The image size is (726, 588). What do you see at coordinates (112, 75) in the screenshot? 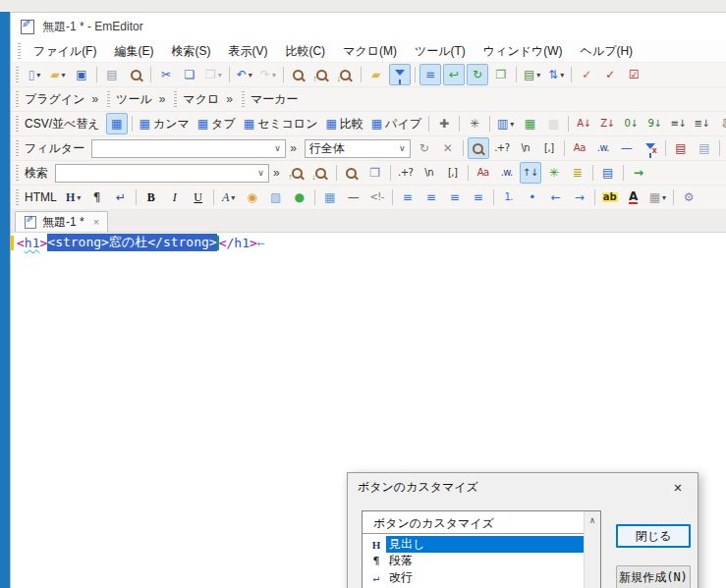
I see `print-button: ▤` at bounding box center [112, 75].